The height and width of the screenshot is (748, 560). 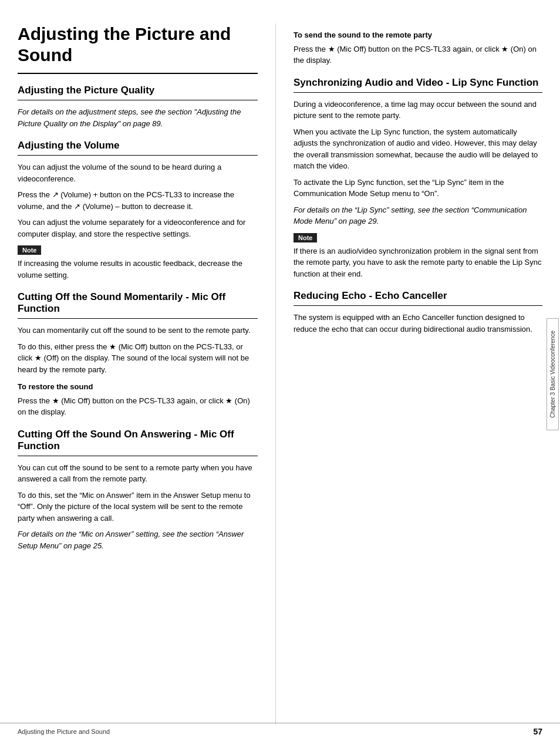 I want to click on section-heading-lip-sync: Synchronizing Audio and Video - Lip Sync…, so click(x=418, y=85).